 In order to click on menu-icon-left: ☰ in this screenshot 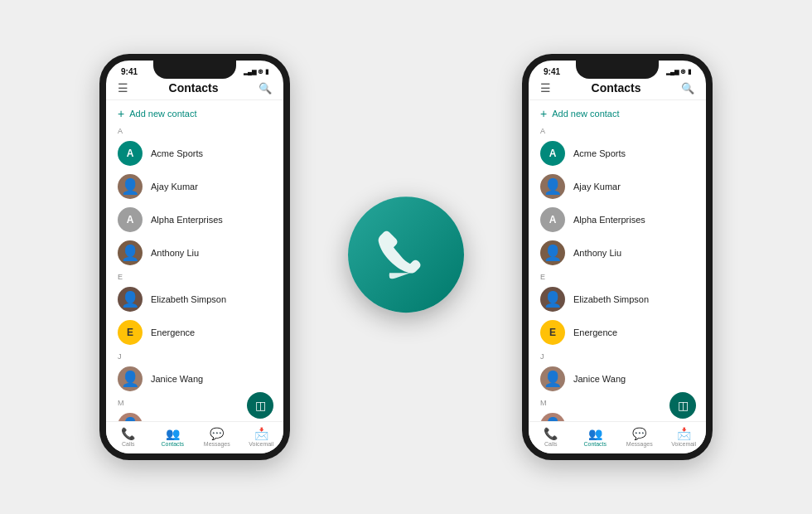, I will do `click(123, 88)`.